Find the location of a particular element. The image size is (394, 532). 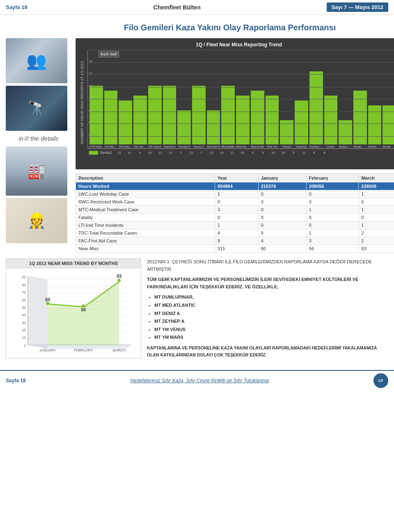

table-cell-description: TRC-Total Recordable Cases is located at coordinates (145, 233).